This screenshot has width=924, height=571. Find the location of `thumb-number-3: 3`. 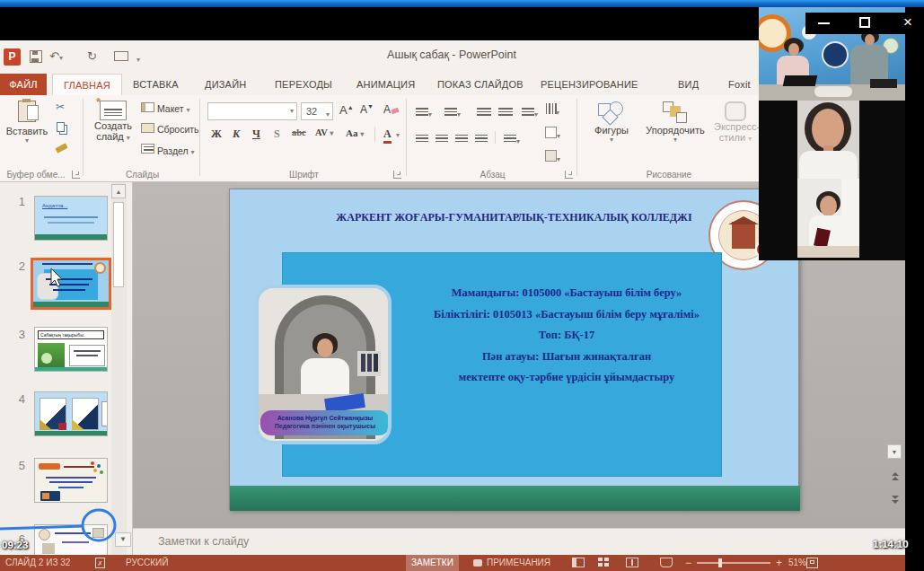

thumb-number-3: 3 is located at coordinates (17, 334).